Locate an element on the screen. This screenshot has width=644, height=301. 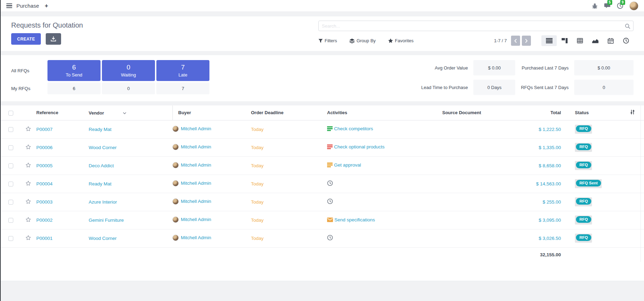
column-header-order-deadline: Order Deadline is located at coordinates (289, 113).